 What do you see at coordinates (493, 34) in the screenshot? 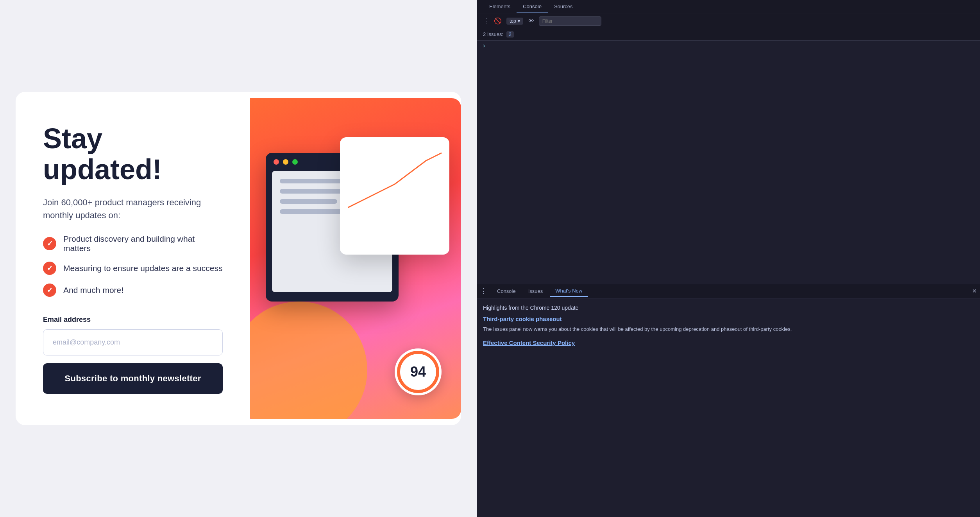
I see `issues-label: 2 Issues:` at bounding box center [493, 34].